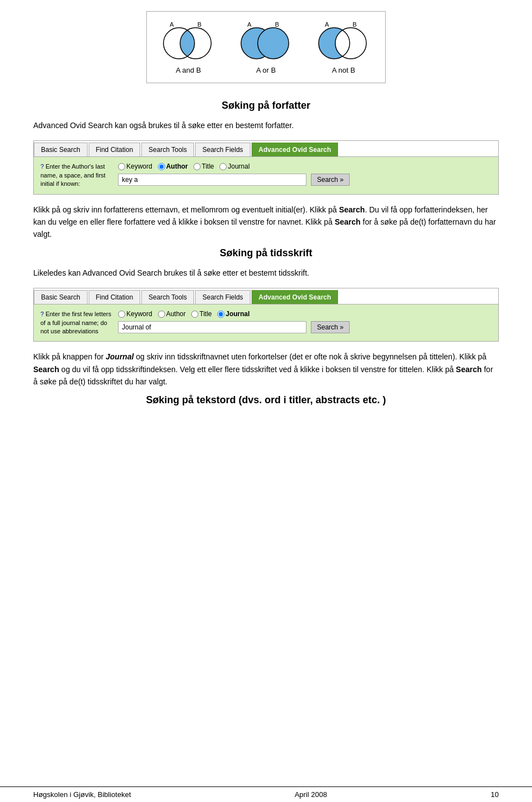  I want to click on tab-find-citation-1: Find Citation, so click(114, 150).